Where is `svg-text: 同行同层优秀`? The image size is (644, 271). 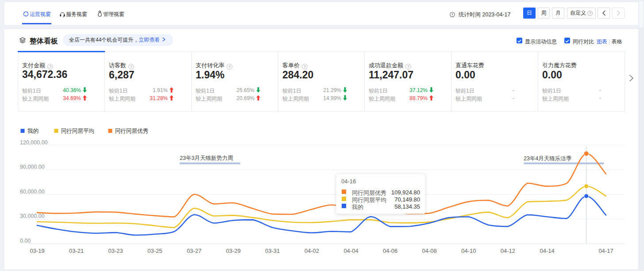 svg-text: 同行同层优秀 is located at coordinates (132, 131).